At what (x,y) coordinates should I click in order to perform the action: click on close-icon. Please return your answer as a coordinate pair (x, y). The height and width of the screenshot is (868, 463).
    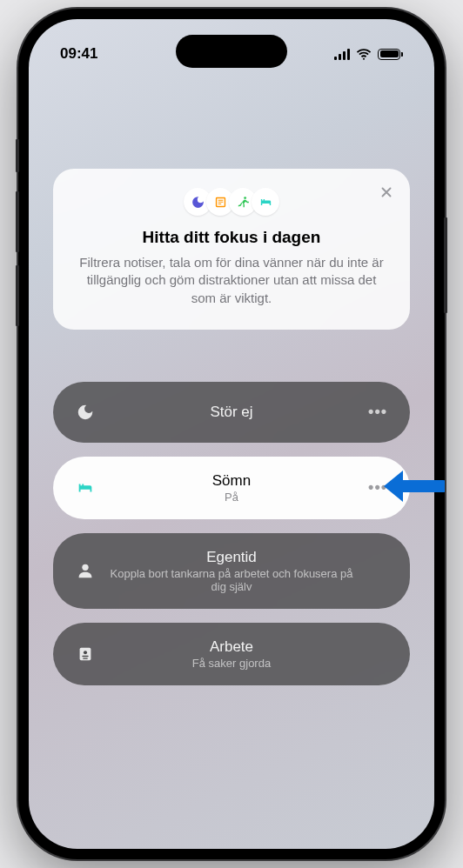
    Looking at the image, I should click on (386, 192).